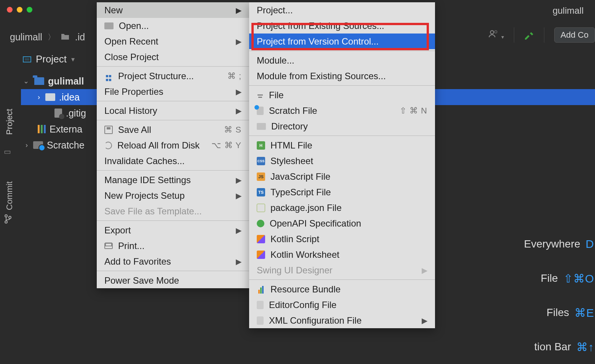  Describe the element at coordinates (80, 37) in the screenshot. I see `breadcrumb-folder: .id` at that location.